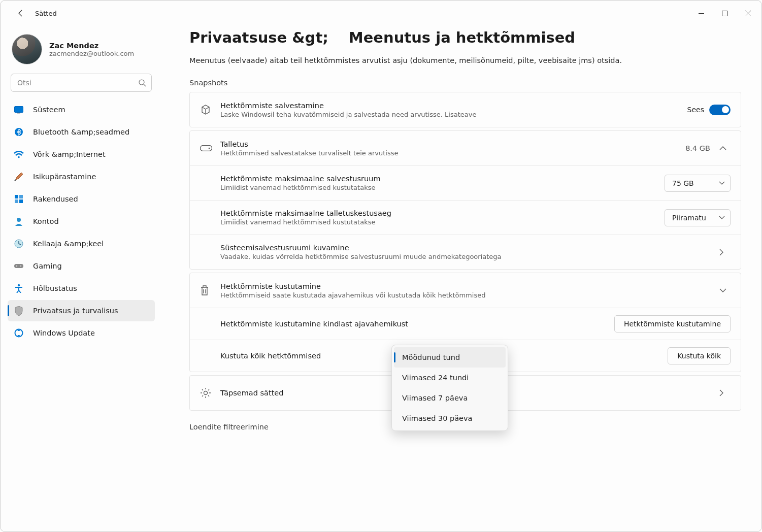  Describe the element at coordinates (21, 13) in the screenshot. I see `back-button` at that location.